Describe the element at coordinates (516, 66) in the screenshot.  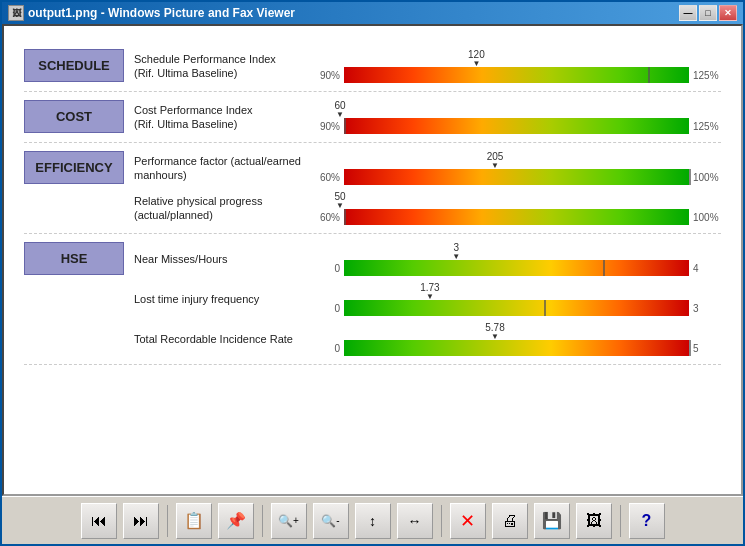
I see `bar-container-schedule-0: 120▼90%125%` at that location.